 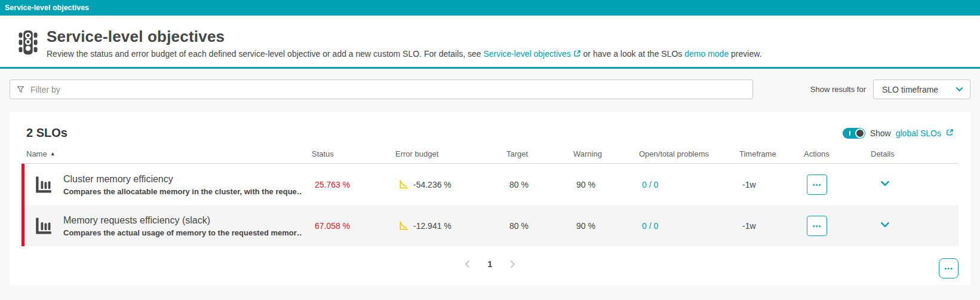 I want to click on slo-docs-link: Service-level objectives, so click(x=527, y=54).